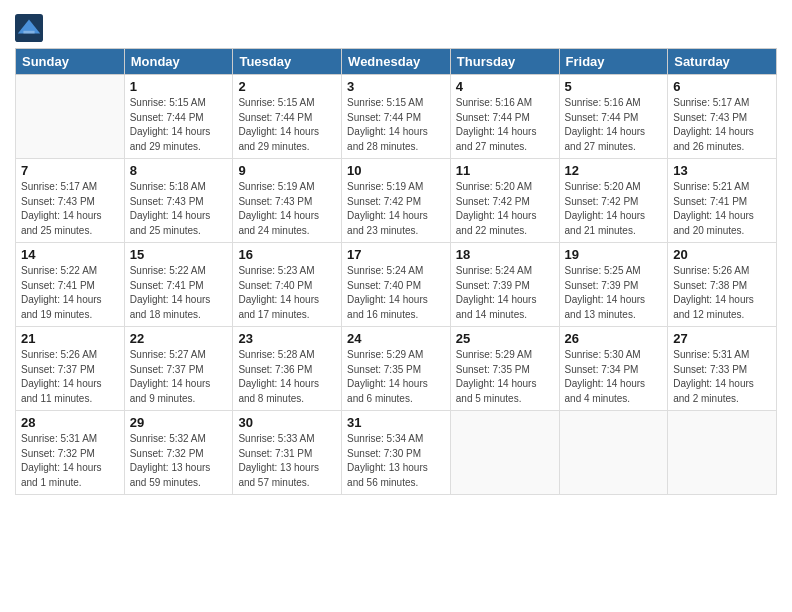 The image size is (792, 612). Describe the element at coordinates (505, 254) in the screenshot. I see `day-number: 18` at that location.